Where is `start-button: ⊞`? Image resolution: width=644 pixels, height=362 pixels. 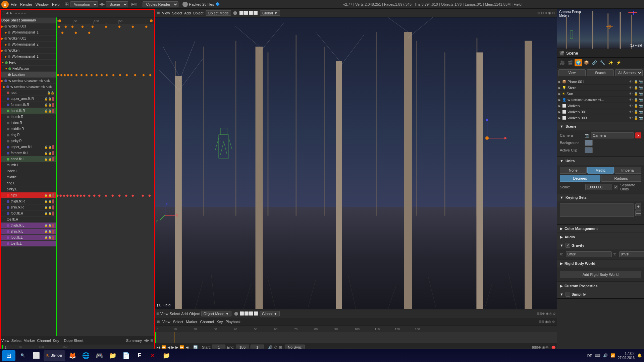
start-button: ⊞ is located at coordinates (9, 356).